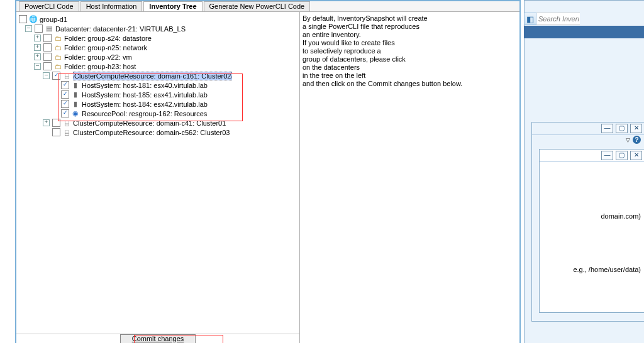 Image resolution: width=644 pixels, height=343 pixels. Describe the element at coordinates (145, 85) in the screenshot. I see `node-label: HostSystem: host-181: esx40.virtulab.lab` at that location.